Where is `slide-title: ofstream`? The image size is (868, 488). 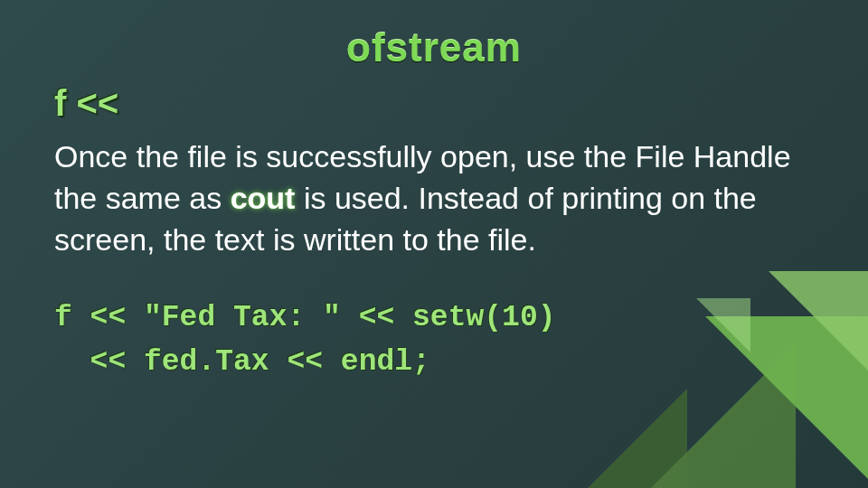
slide-title: ofstream is located at coordinates (434, 48).